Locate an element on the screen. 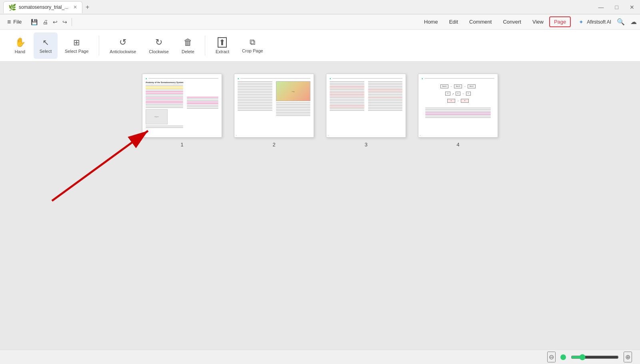 The height and width of the screenshot is (364, 640). close-button: ✕ is located at coordinates (632, 7).